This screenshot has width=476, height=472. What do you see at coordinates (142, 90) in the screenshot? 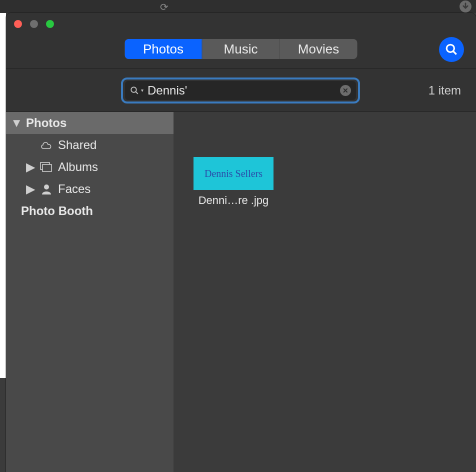
I see `chevron-down-icon: ▾` at bounding box center [142, 90].